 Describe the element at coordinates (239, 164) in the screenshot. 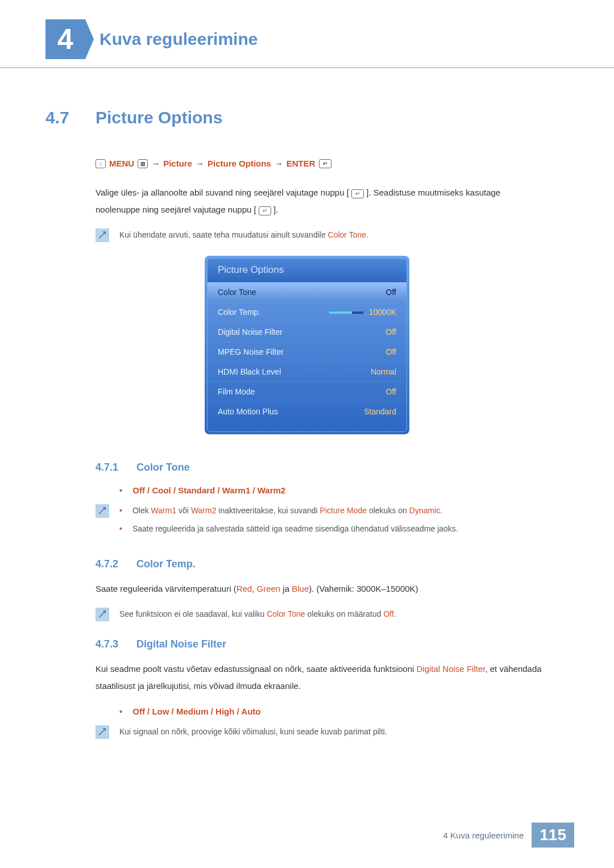

I see `nav-picture-options-label: Picture Options` at that location.